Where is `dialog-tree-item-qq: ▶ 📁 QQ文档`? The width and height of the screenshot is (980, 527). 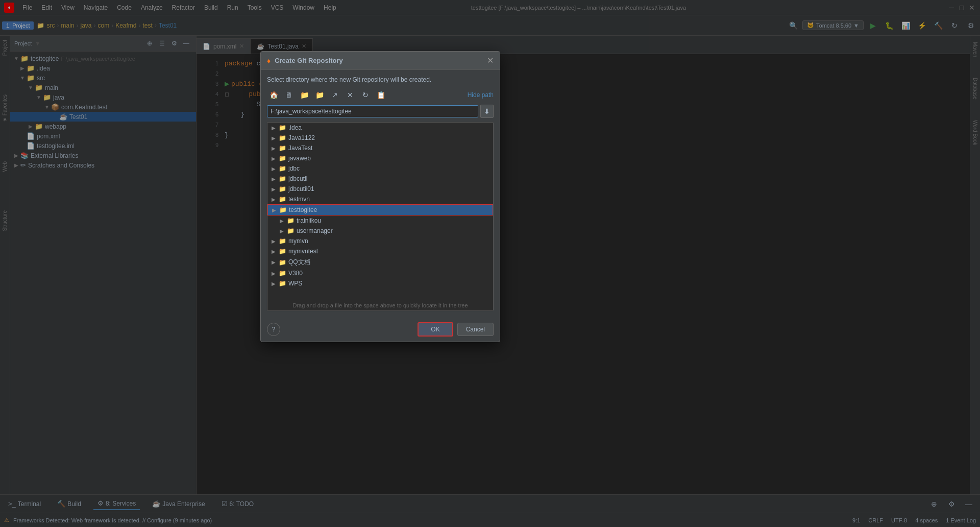
dialog-tree-item-qq: ▶ 📁 QQ文档 is located at coordinates (380, 262).